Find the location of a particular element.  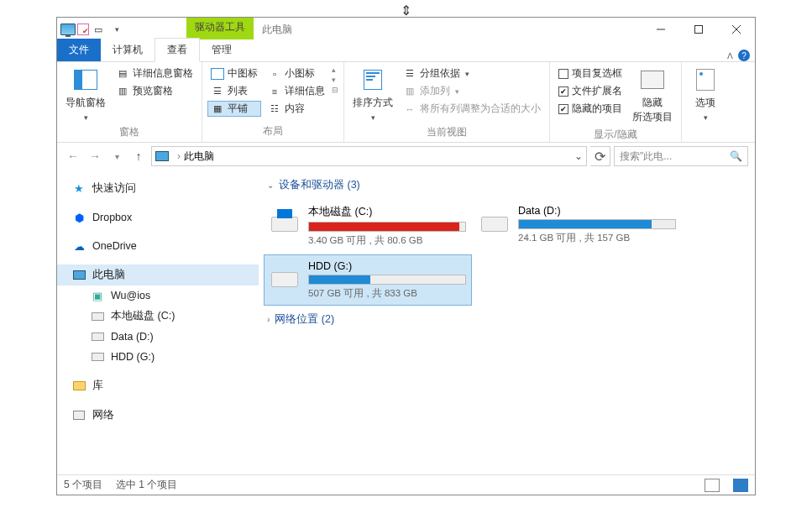

hide-selected-label: 隐藏 所选项目 is located at coordinates (652, 110).